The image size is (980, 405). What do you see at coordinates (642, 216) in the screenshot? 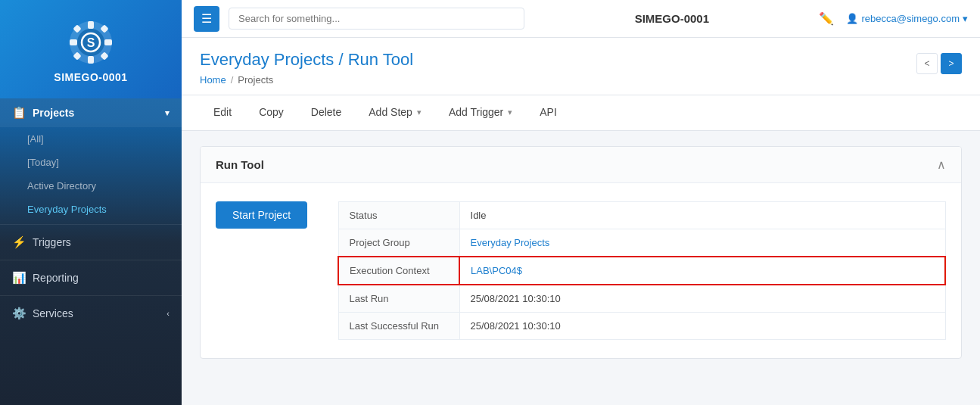
I see `table-row-status: Status Idle` at bounding box center [642, 216].